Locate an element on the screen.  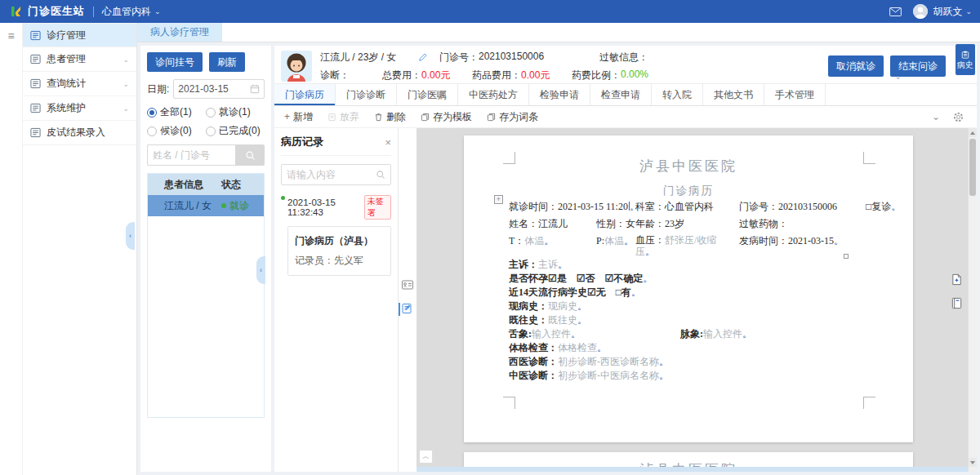
patient-table-row: 江流儿 / 女 就诊 is located at coordinates (206, 206).